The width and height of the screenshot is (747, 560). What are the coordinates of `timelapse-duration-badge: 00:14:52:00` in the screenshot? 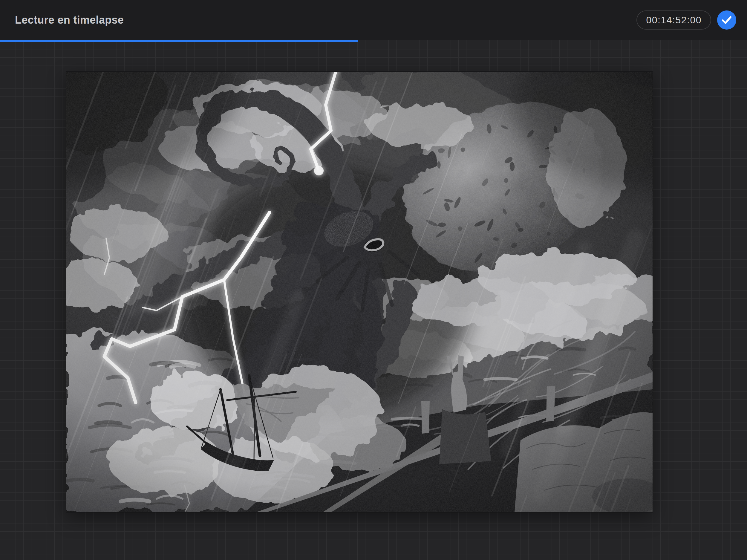 It's located at (674, 20).